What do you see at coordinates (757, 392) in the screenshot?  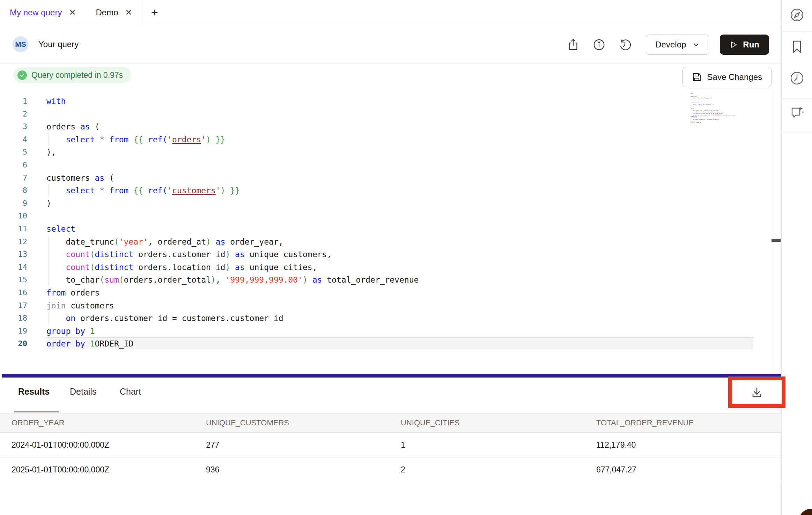 I see `annotation-highlight-box` at bounding box center [757, 392].